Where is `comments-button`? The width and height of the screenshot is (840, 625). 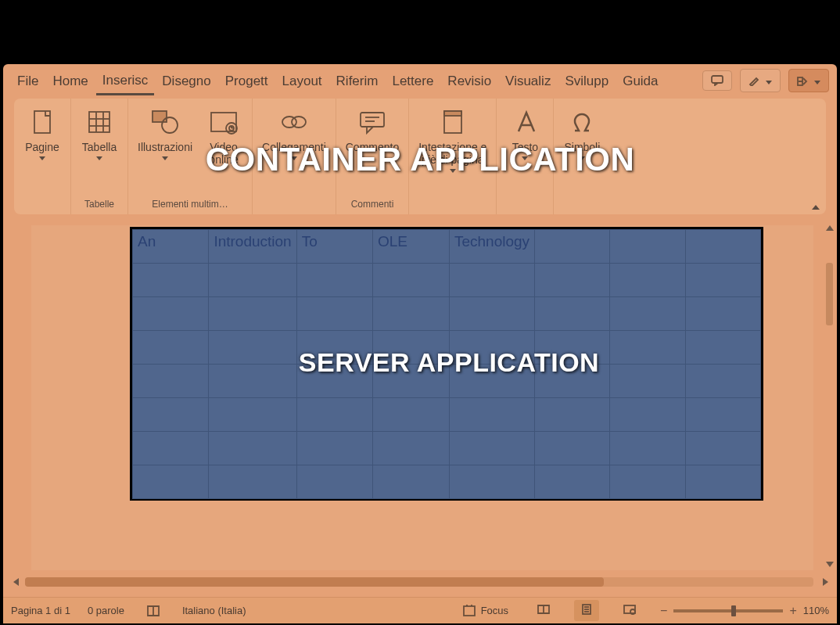 comments-button is located at coordinates (717, 81).